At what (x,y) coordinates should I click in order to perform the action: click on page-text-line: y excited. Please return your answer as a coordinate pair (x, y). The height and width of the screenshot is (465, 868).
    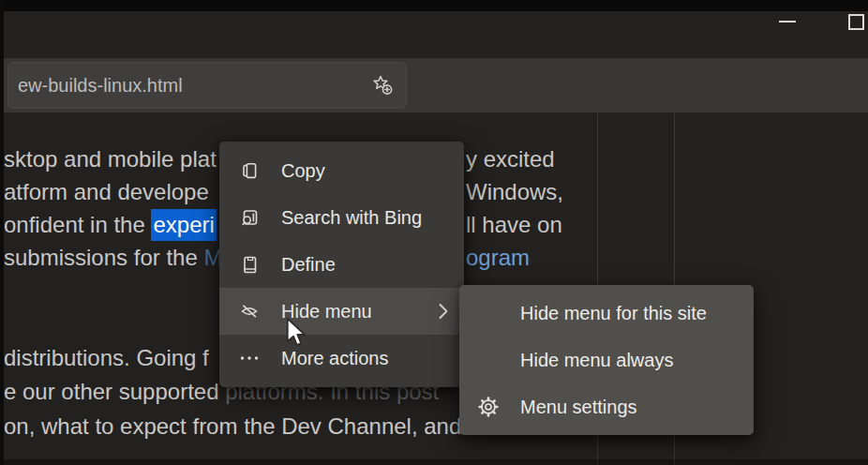
    Looking at the image, I should click on (510, 159).